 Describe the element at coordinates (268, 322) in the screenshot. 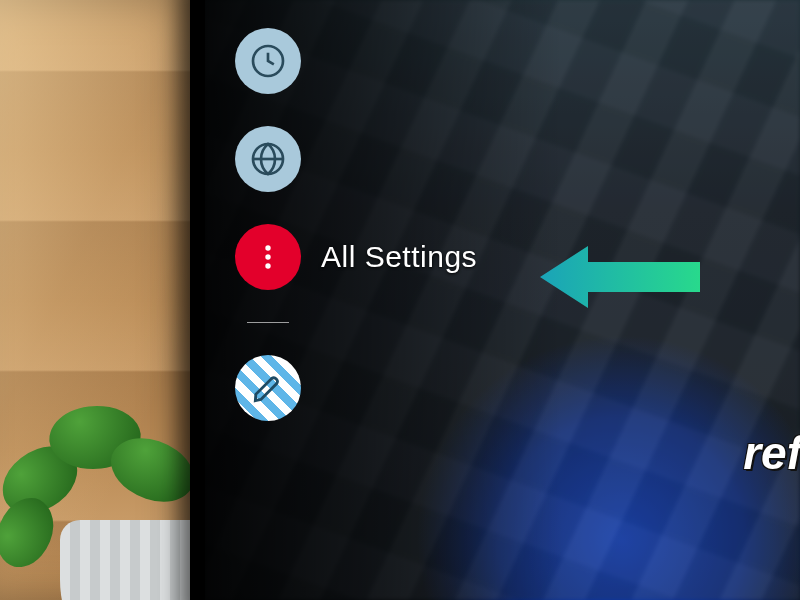

I see `menu-separator` at that location.